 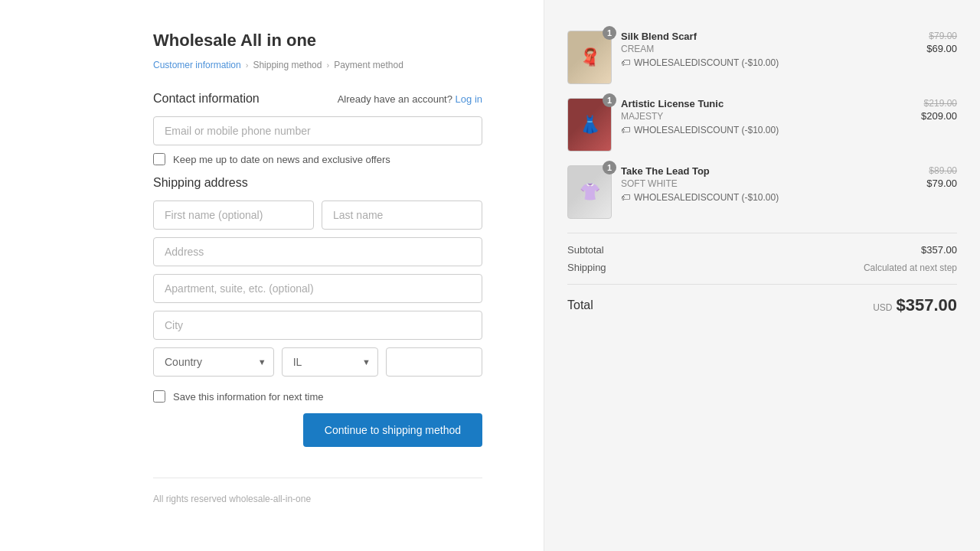 What do you see at coordinates (626, 63) in the screenshot?
I see `discount-0-icon: 🏷` at bounding box center [626, 63].